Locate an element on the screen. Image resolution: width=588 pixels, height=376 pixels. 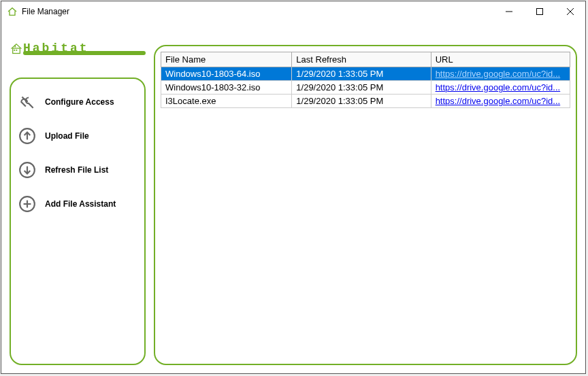
logo: Habitat is located at coordinates (78, 48).